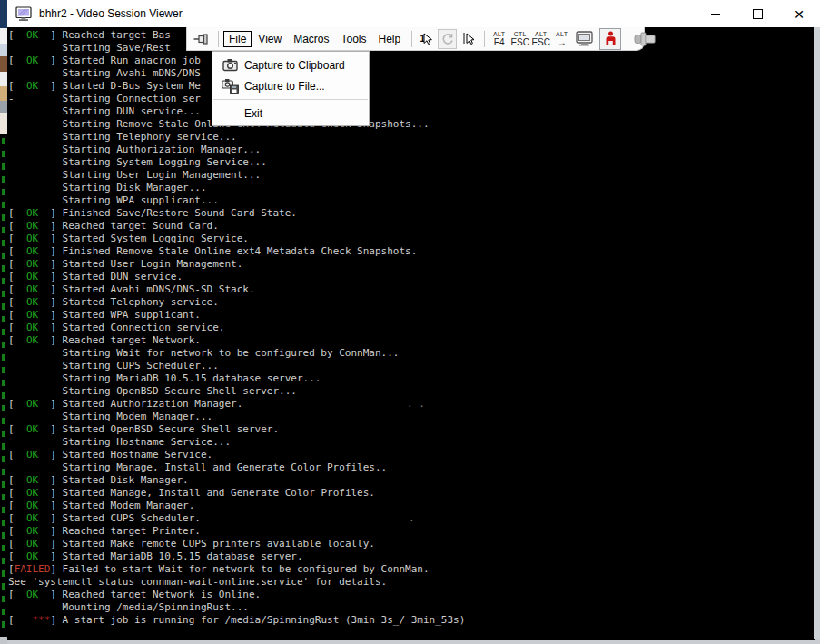  I want to click on console-line: [ OK ] Started Connection service., so click(411, 328).